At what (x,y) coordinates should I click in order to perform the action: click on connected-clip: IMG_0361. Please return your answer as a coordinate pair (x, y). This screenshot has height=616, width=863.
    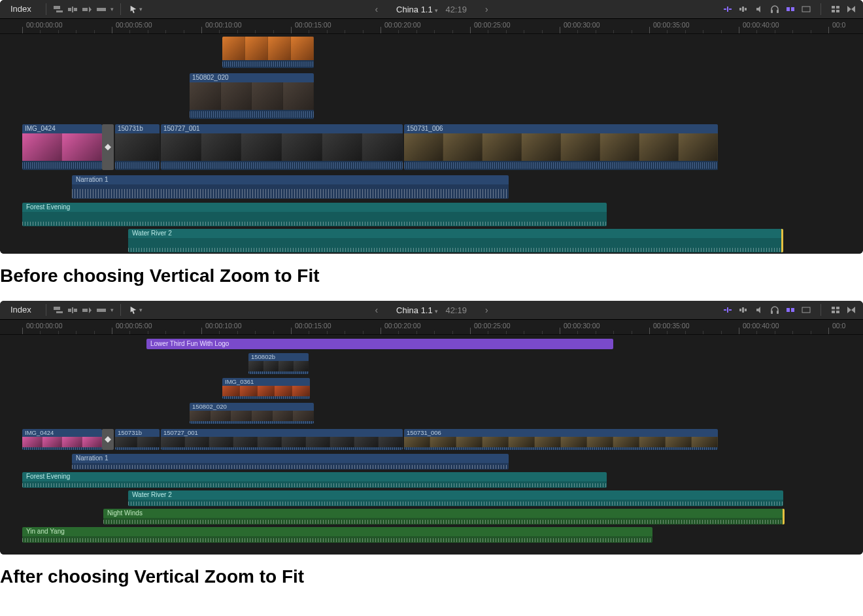
    Looking at the image, I should click on (266, 388).